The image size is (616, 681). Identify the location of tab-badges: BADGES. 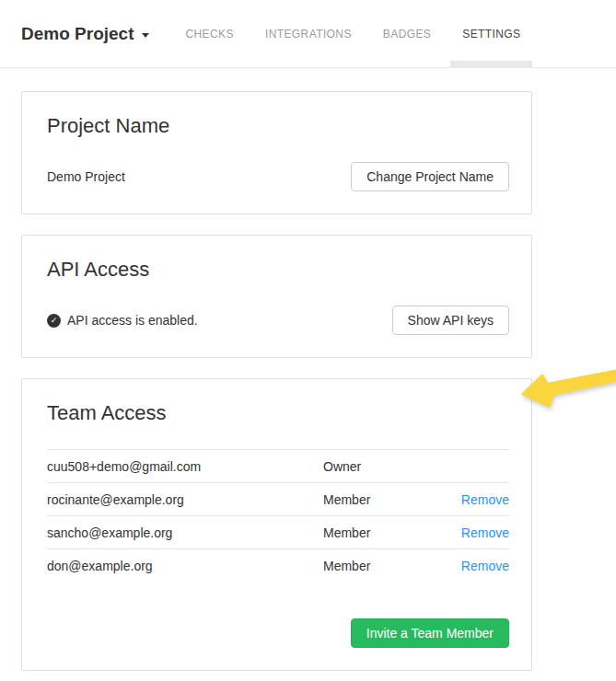
(407, 33).